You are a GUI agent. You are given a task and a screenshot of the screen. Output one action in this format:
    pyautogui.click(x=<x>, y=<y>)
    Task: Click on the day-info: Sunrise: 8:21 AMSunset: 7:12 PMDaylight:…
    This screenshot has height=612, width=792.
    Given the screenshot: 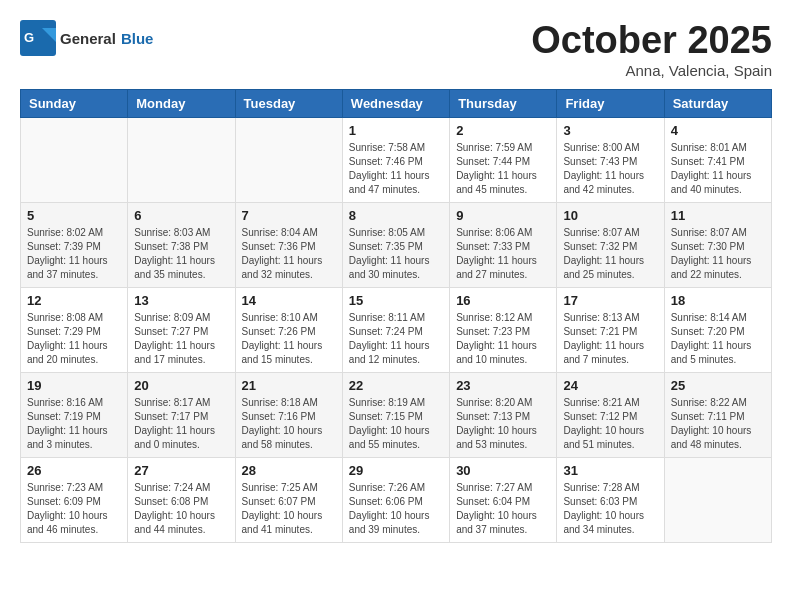 What is the action you would take?
    pyautogui.click(x=610, y=424)
    